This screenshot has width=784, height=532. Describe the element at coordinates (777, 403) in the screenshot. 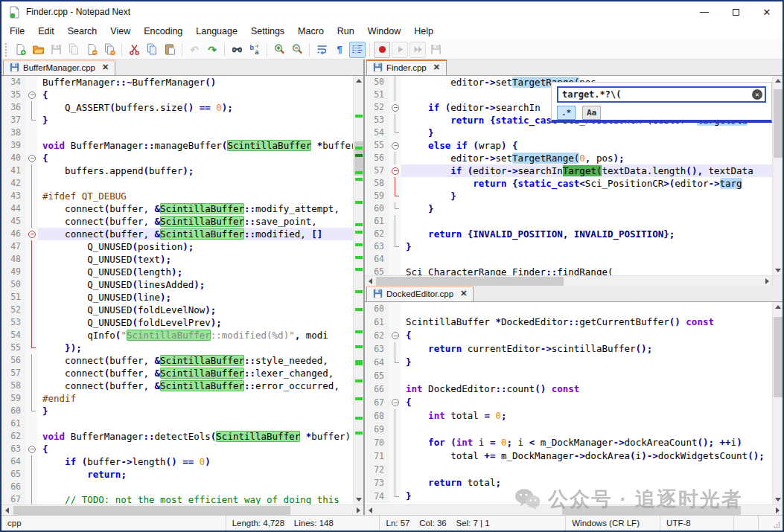

I see `dockededitor-vertical-scrollbar` at that location.